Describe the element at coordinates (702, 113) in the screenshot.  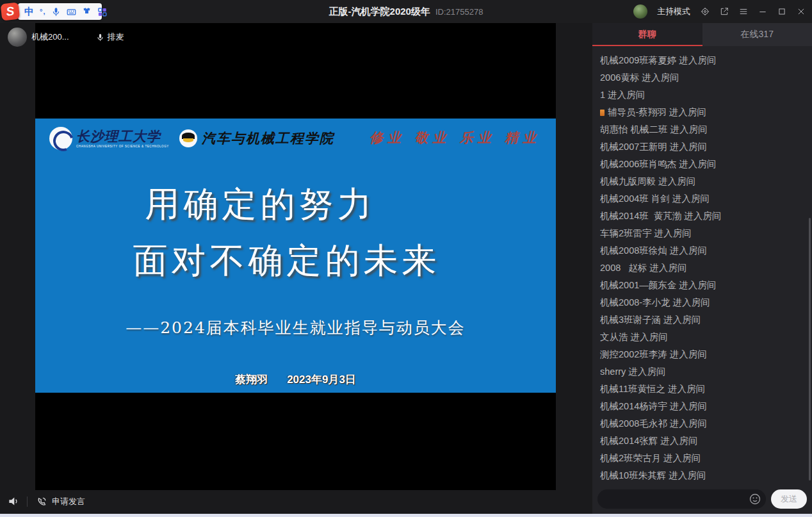
I see `chat-message: 辅导员-蔡翔羽 进入房间` at that location.